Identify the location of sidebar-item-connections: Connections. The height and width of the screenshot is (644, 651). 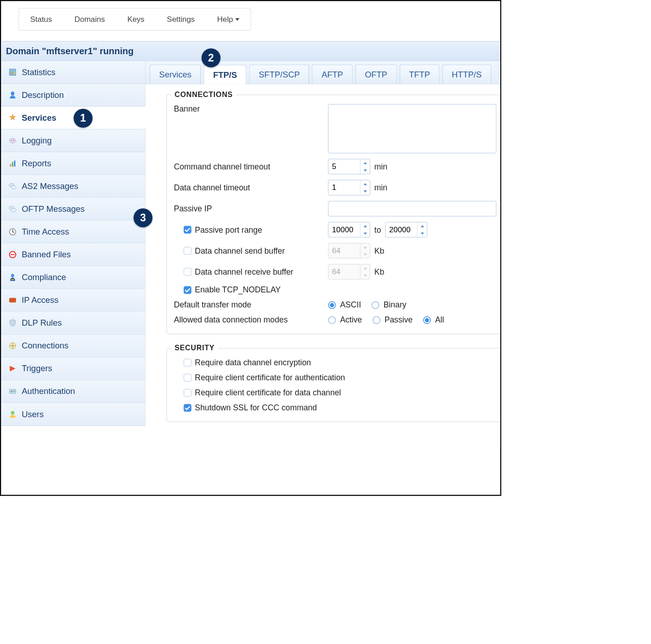
(73, 346).